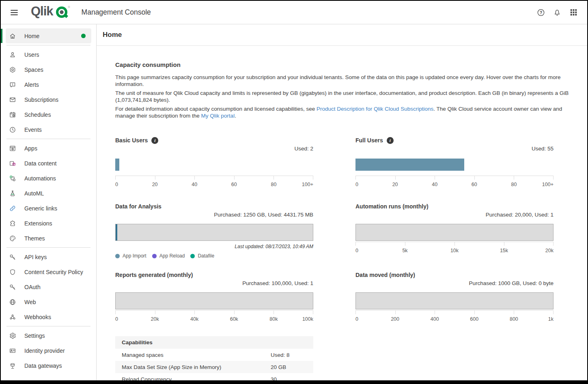  Describe the element at coordinates (32, 85) in the screenshot. I see `sidebar-item-label: Alerts` at that location.